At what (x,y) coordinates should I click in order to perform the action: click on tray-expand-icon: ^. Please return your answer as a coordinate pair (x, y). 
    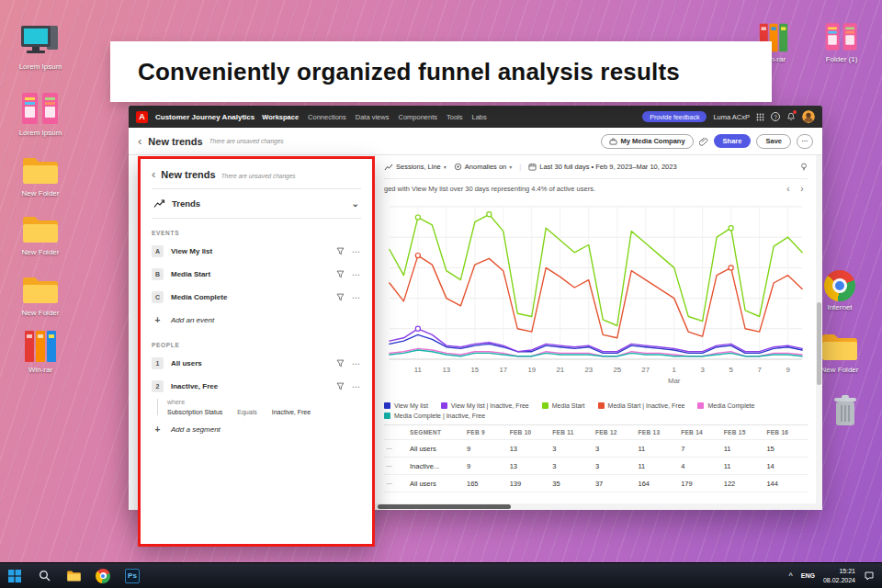
    Looking at the image, I should click on (791, 576).